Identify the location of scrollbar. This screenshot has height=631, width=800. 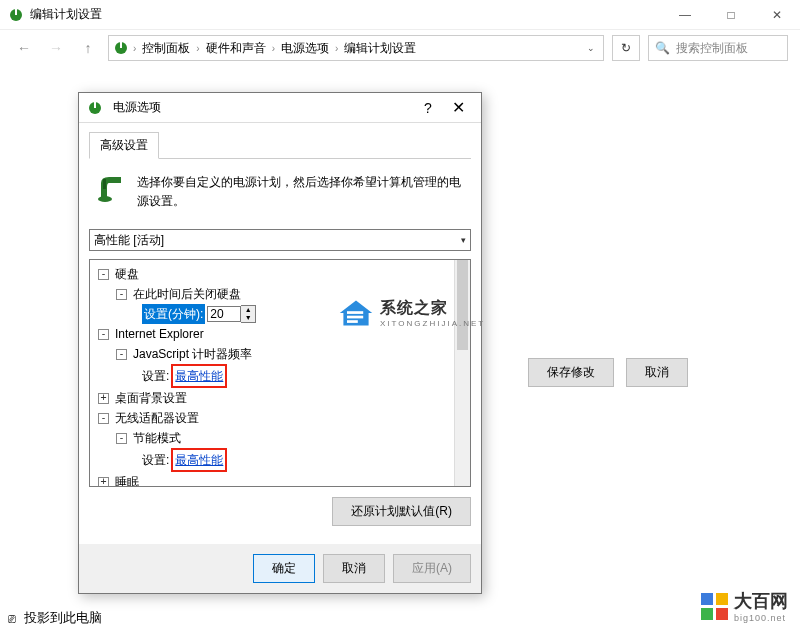
(462, 373).